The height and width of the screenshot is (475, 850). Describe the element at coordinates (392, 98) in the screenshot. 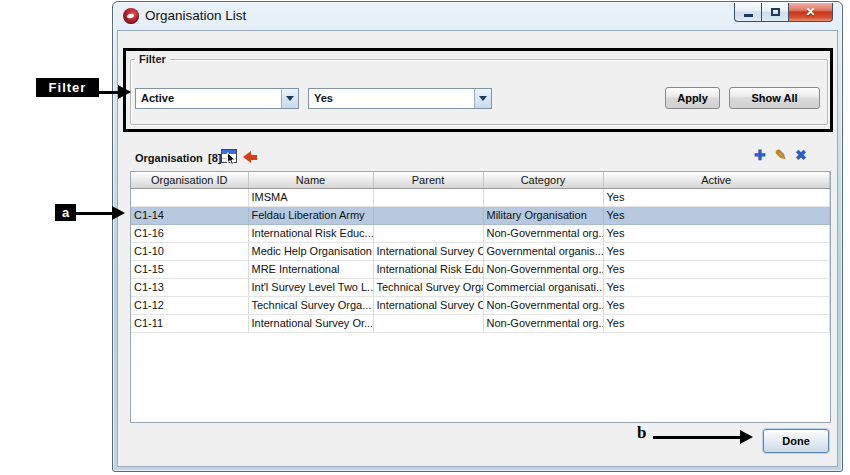

I see `filter-value-value: Yes` at that location.